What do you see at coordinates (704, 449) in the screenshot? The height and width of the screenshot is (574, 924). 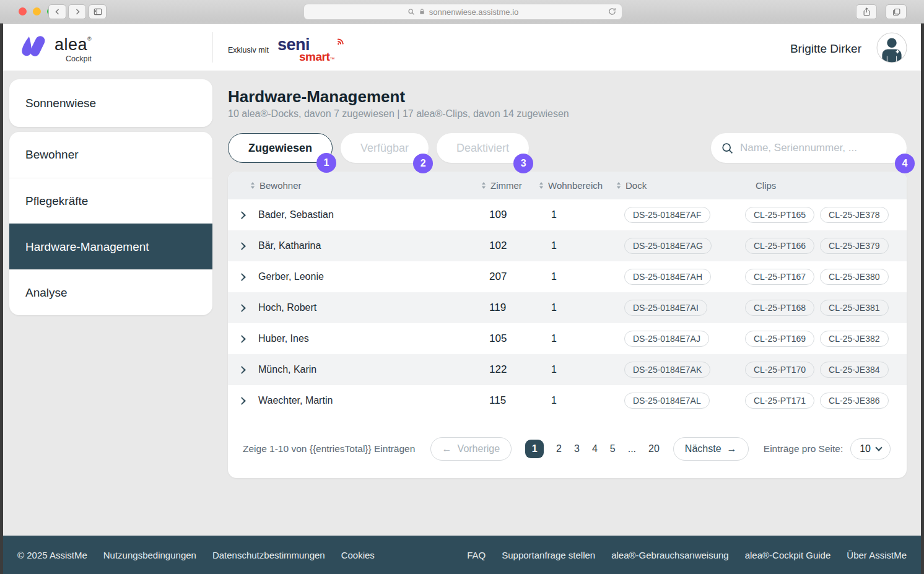 I see `next-label: Nächste` at bounding box center [704, 449].